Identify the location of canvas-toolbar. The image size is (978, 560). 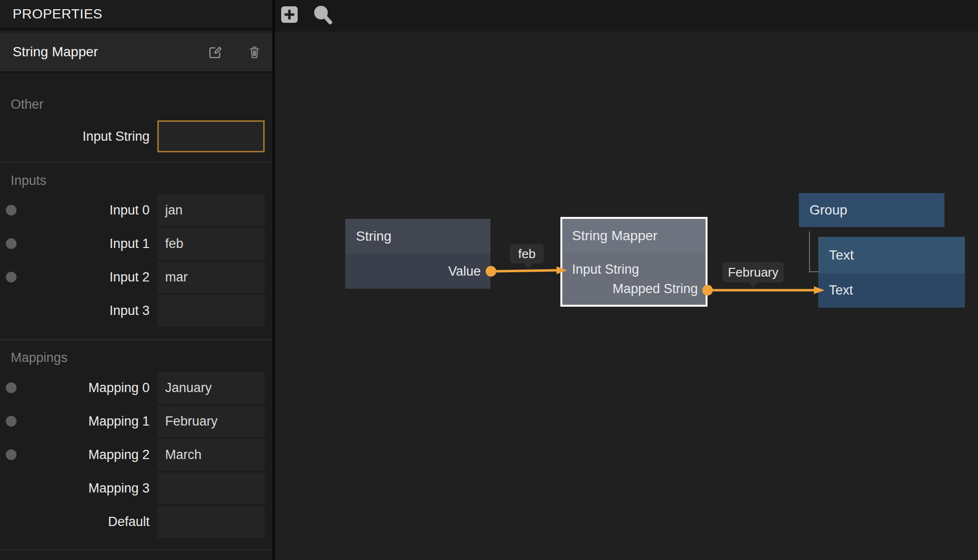
(626, 16).